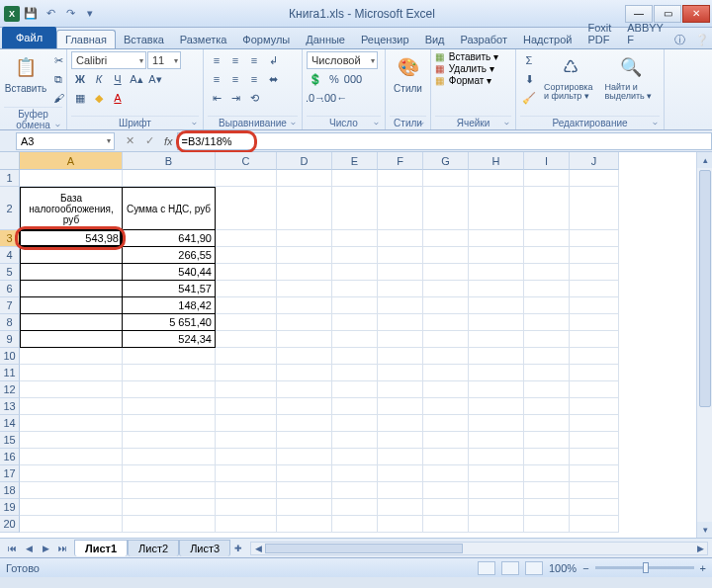 The width and height of the screenshot is (712, 588). I want to click on cell-D11, so click(305, 374).